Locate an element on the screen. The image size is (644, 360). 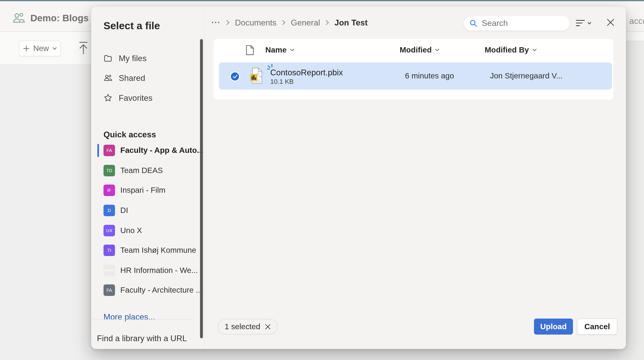
quick-access-label: Team DEAS is located at coordinates (142, 171).